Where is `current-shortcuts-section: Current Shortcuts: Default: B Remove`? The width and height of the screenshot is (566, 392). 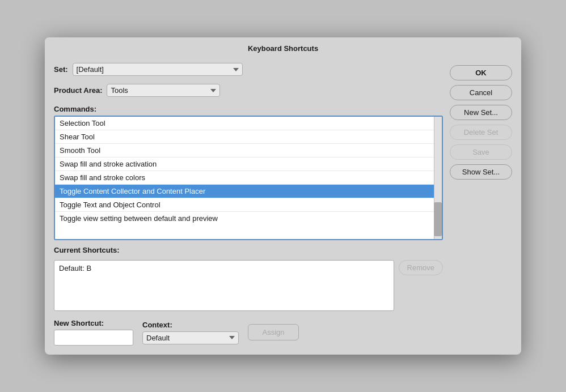
current-shortcuts-section: Current Shortcuts: Default: B Remove is located at coordinates (248, 279).